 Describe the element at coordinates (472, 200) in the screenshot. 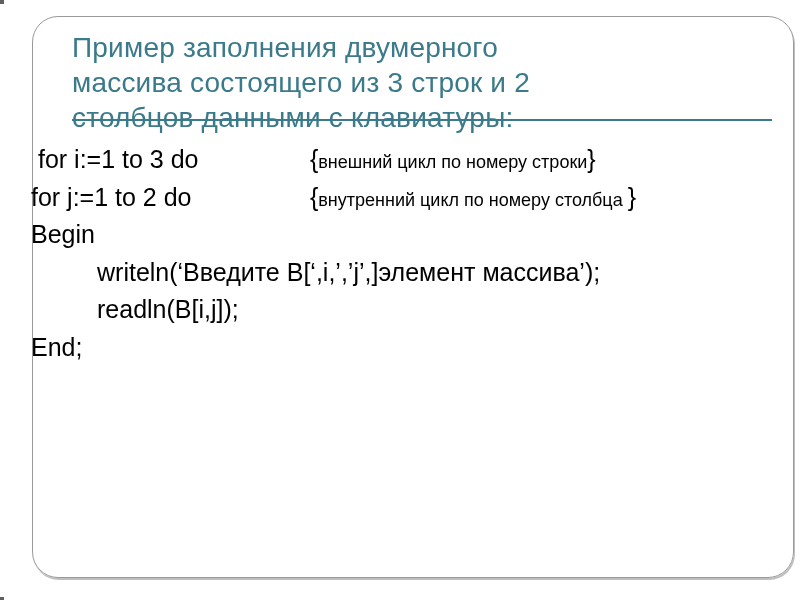

I see `for-j-comment-text: внутренний цикл по номеру столбца` at that location.